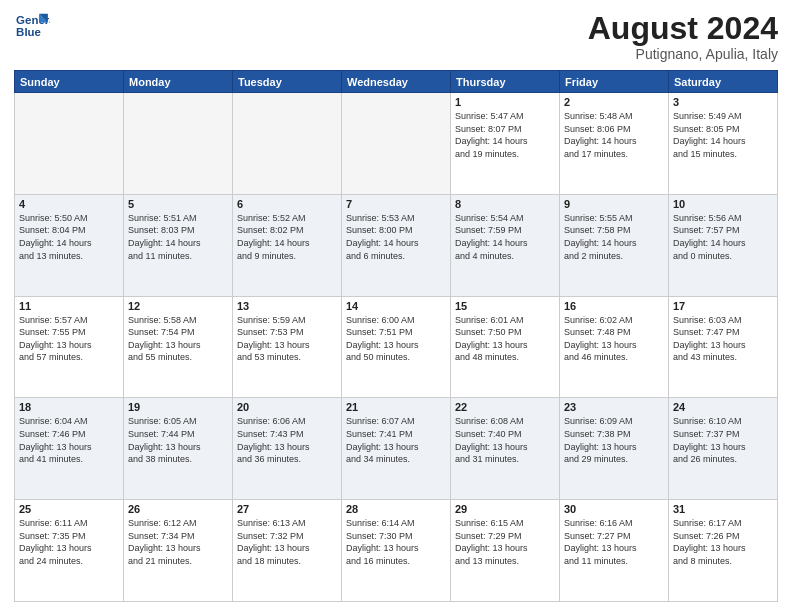  What do you see at coordinates (396, 551) in the screenshot?
I see `calendar-cell: 28Sunrise: 6:14 AM Sunset: 7:30 PM Dayli…` at bounding box center [396, 551].